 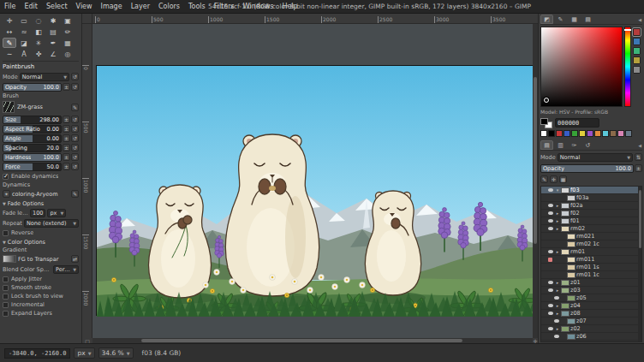 I want to click on layer-mode-dropdown: Normal ▼, so click(x=595, y=157).